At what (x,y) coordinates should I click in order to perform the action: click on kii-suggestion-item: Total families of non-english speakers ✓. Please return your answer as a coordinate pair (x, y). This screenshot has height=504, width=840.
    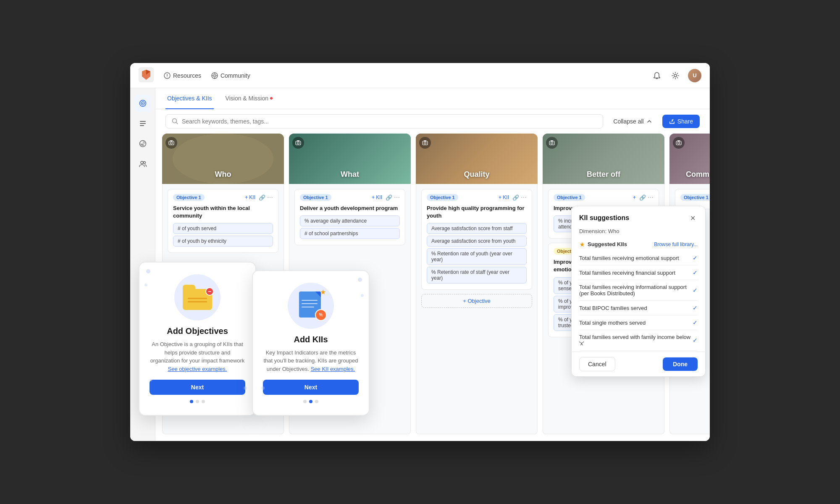
    Looking at the image, I should click on (638, 351).